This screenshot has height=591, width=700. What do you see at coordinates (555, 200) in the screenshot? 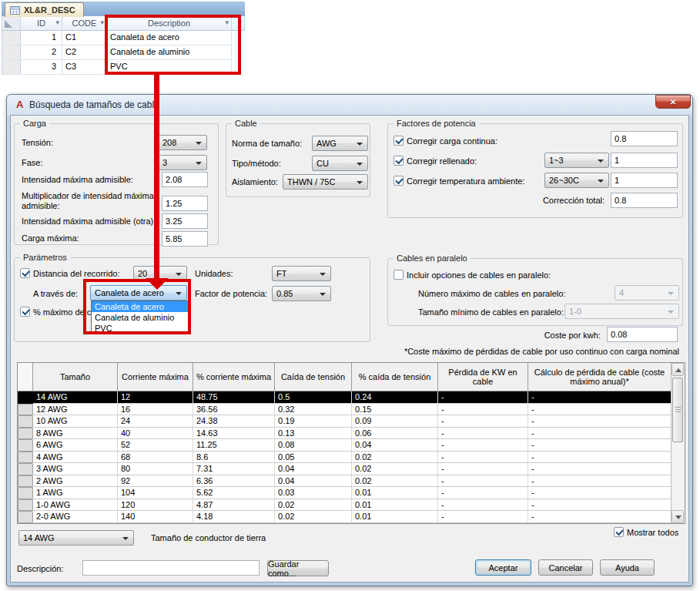
I see `correccion-total-label: Corrección total:` at bounding box center [555, 200].